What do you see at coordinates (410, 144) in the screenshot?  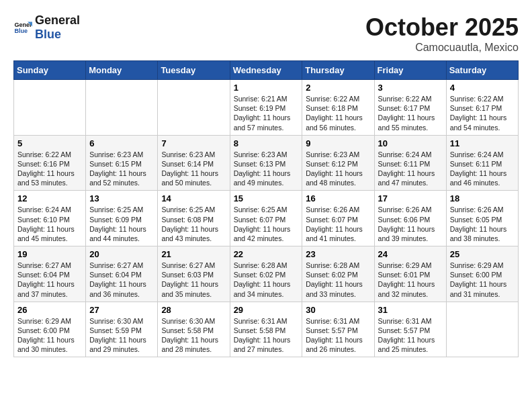 I see `day-number: 10` at bounding box center [410, 144].